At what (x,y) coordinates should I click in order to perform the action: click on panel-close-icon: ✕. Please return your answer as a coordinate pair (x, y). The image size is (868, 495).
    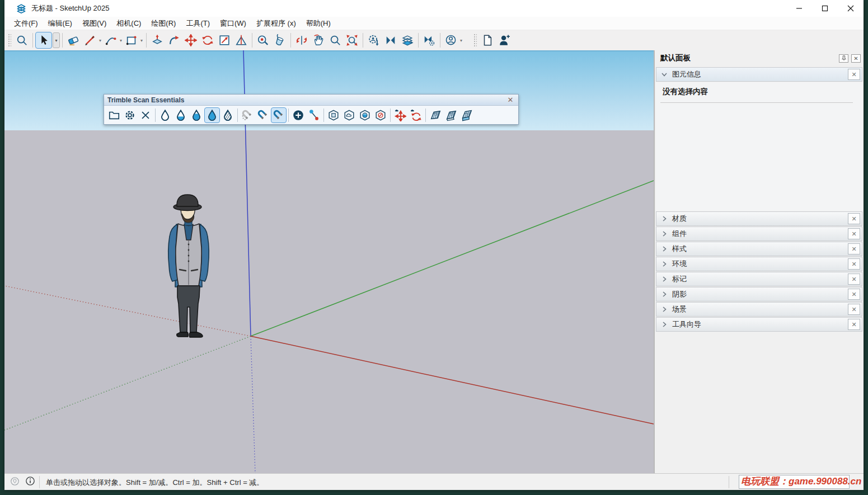
    Looking at the image, I should click on (856, 58).